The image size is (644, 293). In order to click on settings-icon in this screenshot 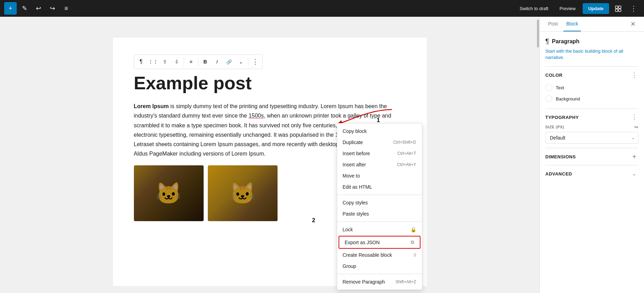, I will do `click(618, 8)`.